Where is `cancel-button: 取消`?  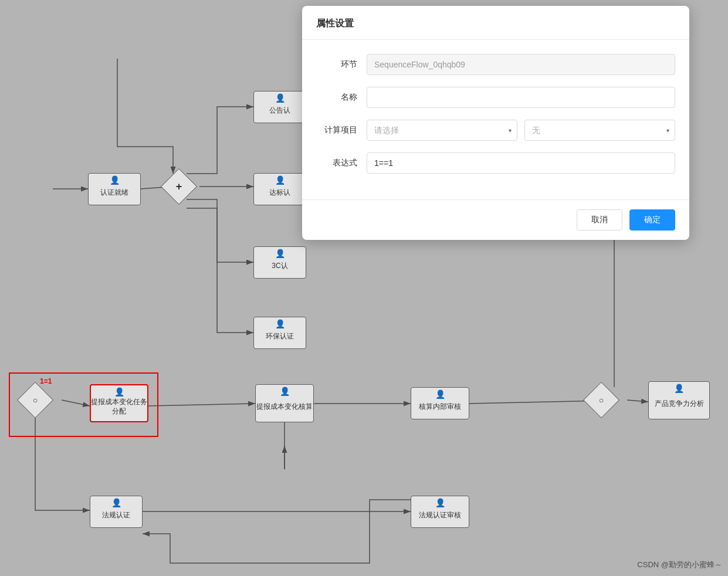
cancel-button: 取消 is located at coordinates (600, 220).